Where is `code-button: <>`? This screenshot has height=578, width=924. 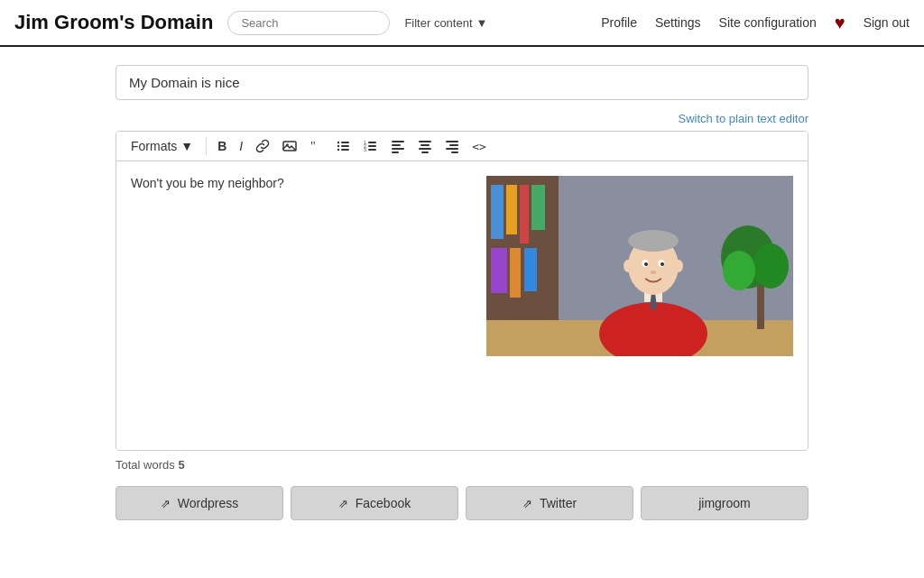 code-button: <> is located at coordinates (479, 146).